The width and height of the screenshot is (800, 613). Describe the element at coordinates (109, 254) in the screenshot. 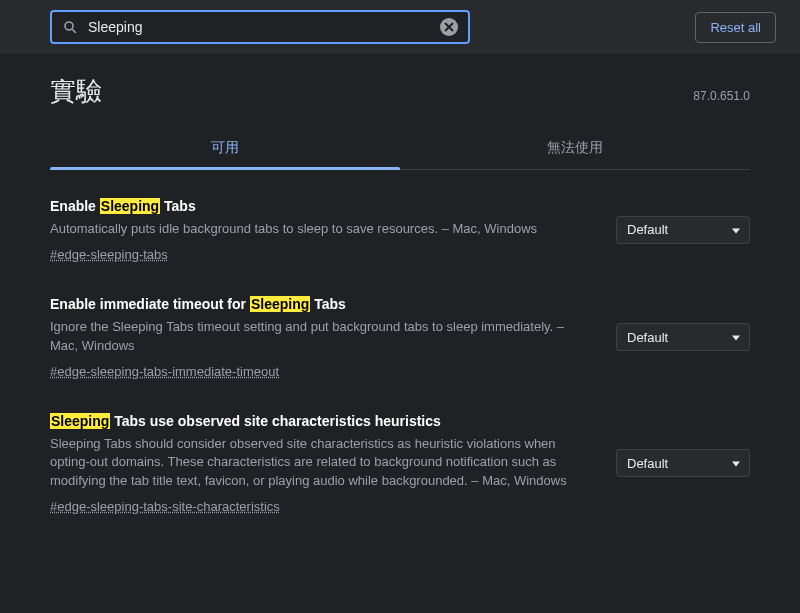

I see `flag-hash-link: #edge-sleeping-tabs` at that location.